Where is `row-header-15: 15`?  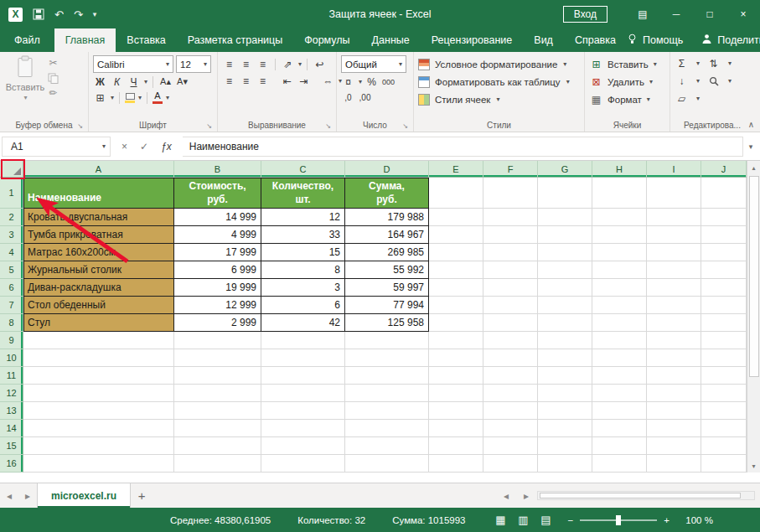 row-header-15: 15 is located at coordinates (12, 446).